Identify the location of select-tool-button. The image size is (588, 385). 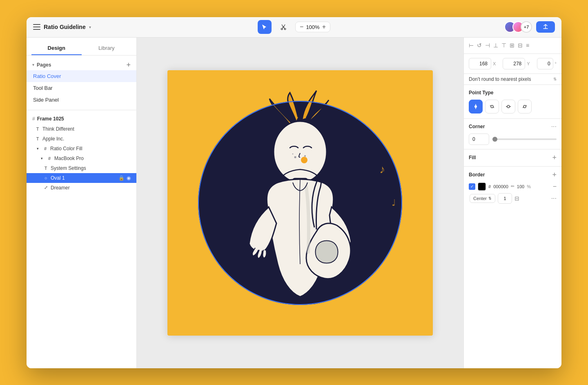
(265, 27).